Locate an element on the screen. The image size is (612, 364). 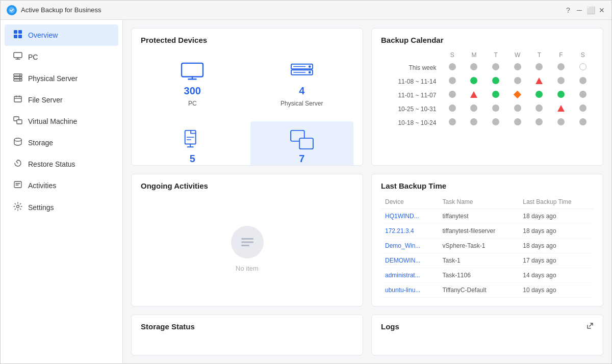
device-card-pc: 300 PC is located at coordinates (193, 85).